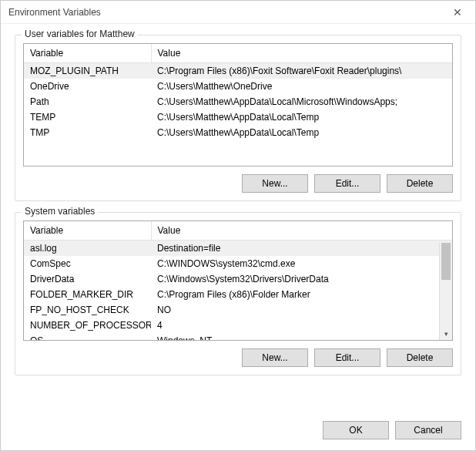  What do you see at coordinates (275, 358) in the screenshot?
I see `system-new-button: New...` at bounding box center [275, 358].